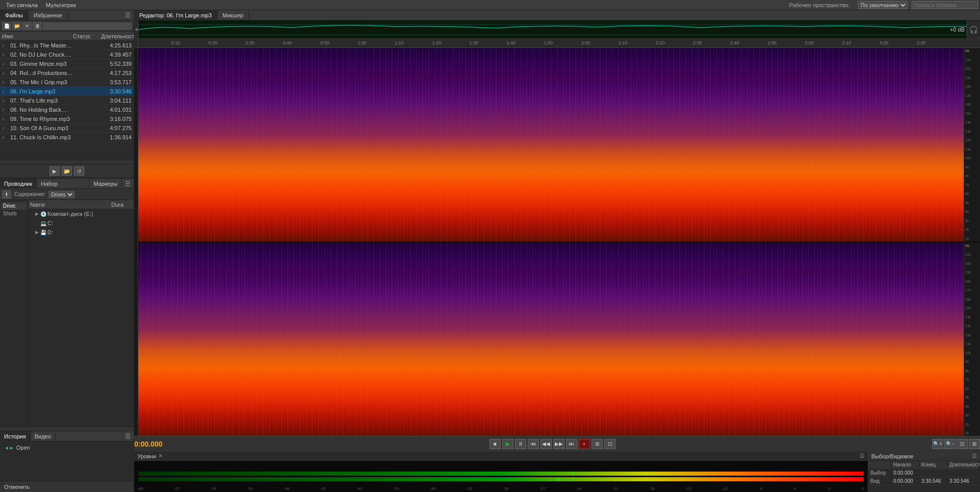 The width and height of the screenshot is (980, 492). What do you see at coordinates (495, 444) in the screenshot?
I see `stop-button: ■` at bounding box center [495, 444].